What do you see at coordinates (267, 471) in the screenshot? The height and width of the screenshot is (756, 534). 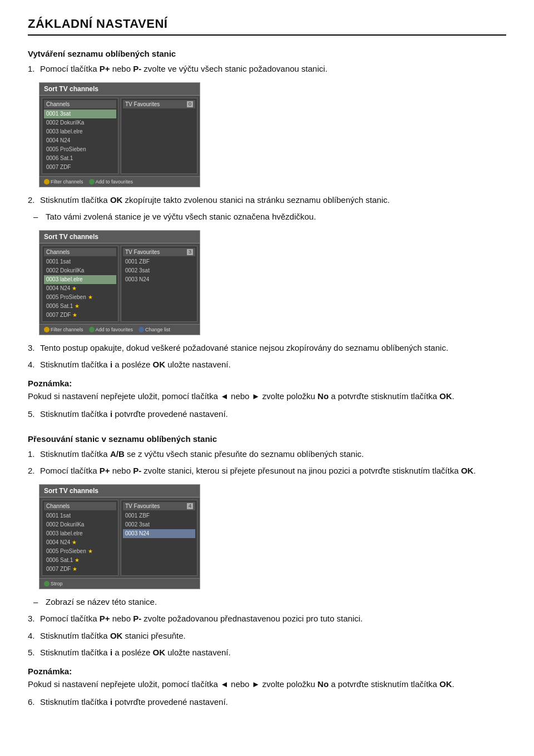 I see `s2-step-2: 2. Pomocí tlačítka P+ nebo P- zvolte sta…` at bounding box center [267, 471].